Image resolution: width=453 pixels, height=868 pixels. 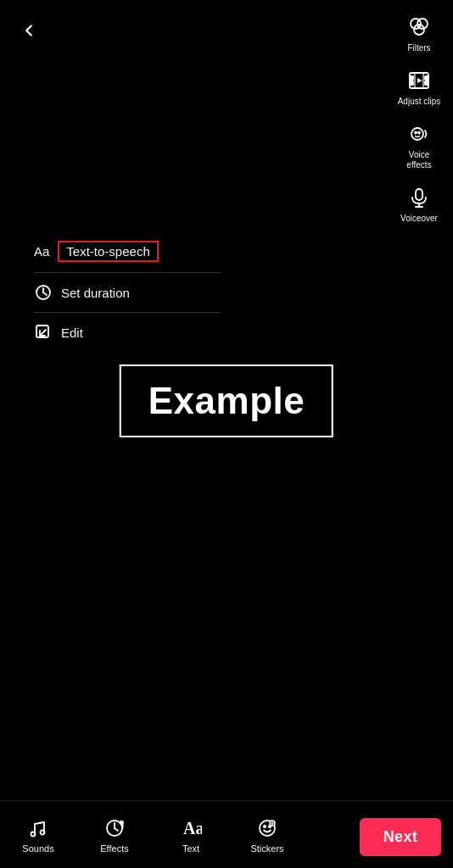 What do you see at coordinates (419, 102) in the screenshot?
I see `adjust-clips-label: Adjust clips` at bounding box center [419, 102].